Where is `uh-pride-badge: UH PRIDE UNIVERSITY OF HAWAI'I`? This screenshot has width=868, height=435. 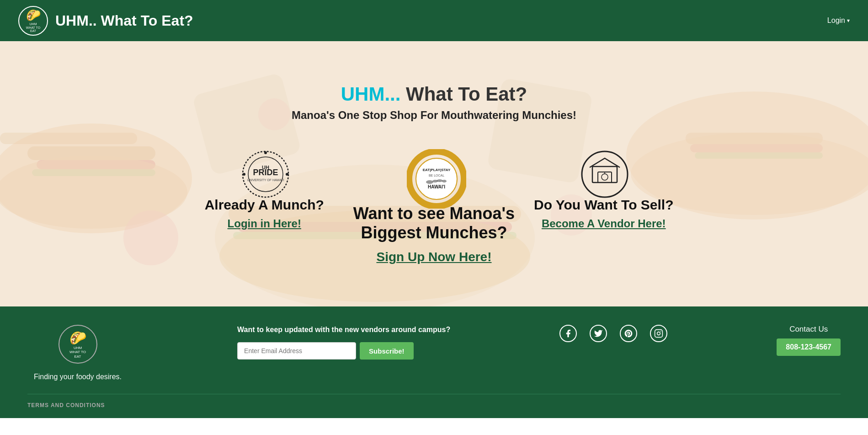
uh-pride-badge: UH PRIDE UNIVERSITY OF HAWAI'I is located at coordinates (264, 173).